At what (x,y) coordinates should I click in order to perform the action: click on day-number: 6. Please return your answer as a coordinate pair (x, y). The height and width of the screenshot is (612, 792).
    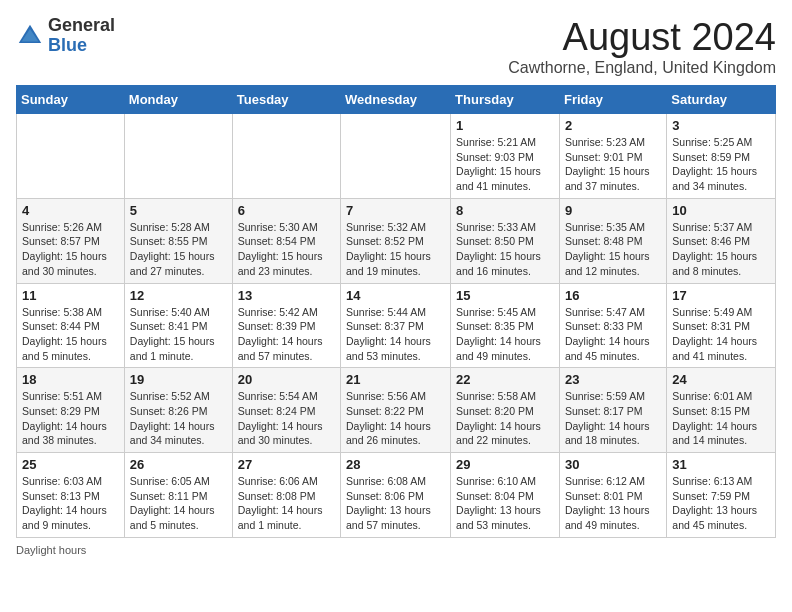
    Looking at the image, I should click on (286, 210).